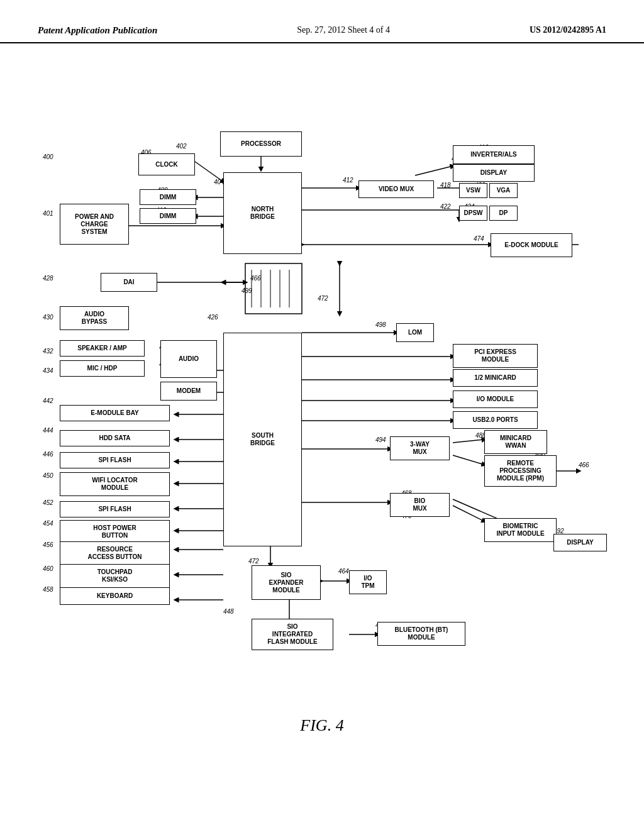  Describe the element at coordinates (479, 239) in the screenshot. I see `label-474: 474` at that location.